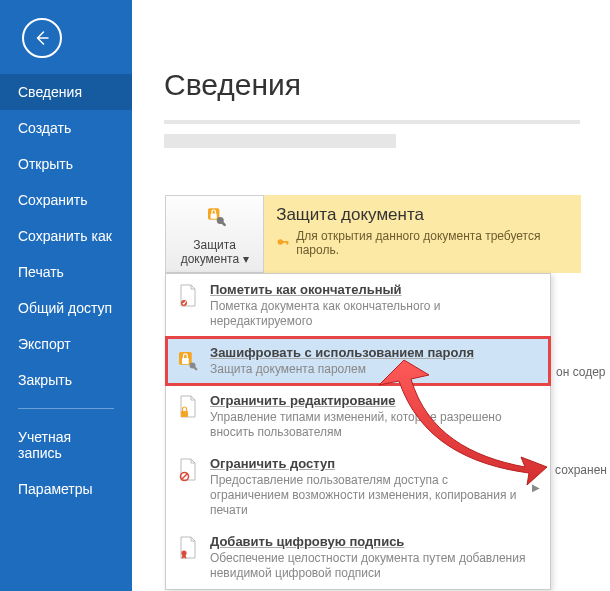 The image size is (610, 591). I want to click on menu-item-restrict-access: Ограничить доступ Предоставление пользов…, so click(358, 487).